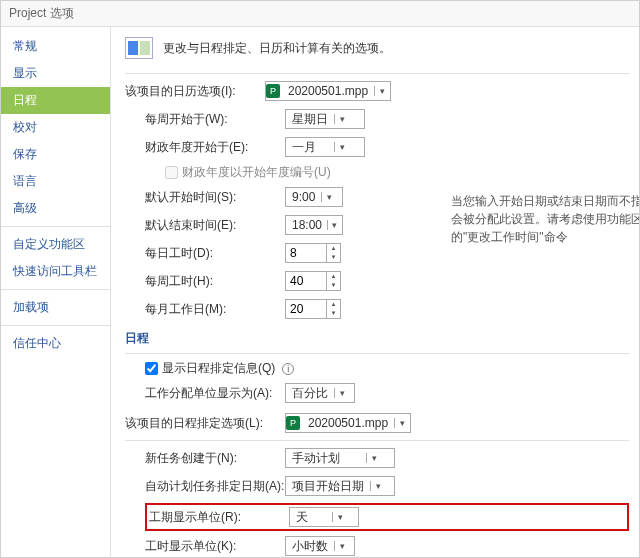  Describe the element at coordinates (215, 546) in the screenshot. I see `work-unit-label: 工时显示单位(K):` at that location.